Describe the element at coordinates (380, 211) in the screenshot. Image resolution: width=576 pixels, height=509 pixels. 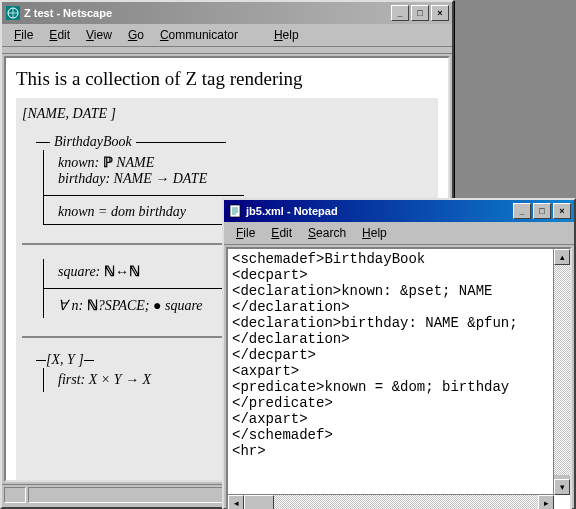
I see `notepad-title: jb5.xml - Notepad` at that location.